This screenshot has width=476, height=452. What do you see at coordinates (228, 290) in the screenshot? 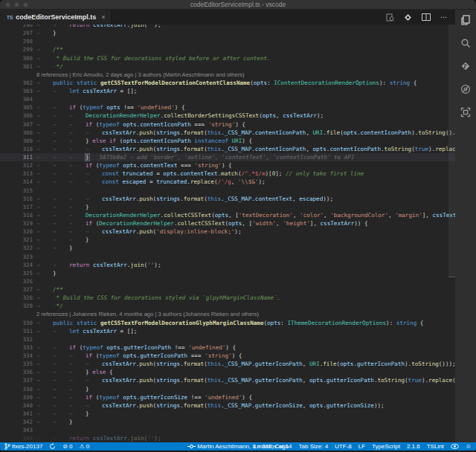
I see `code-row: 327→/**` at bounding box center [228, 290].